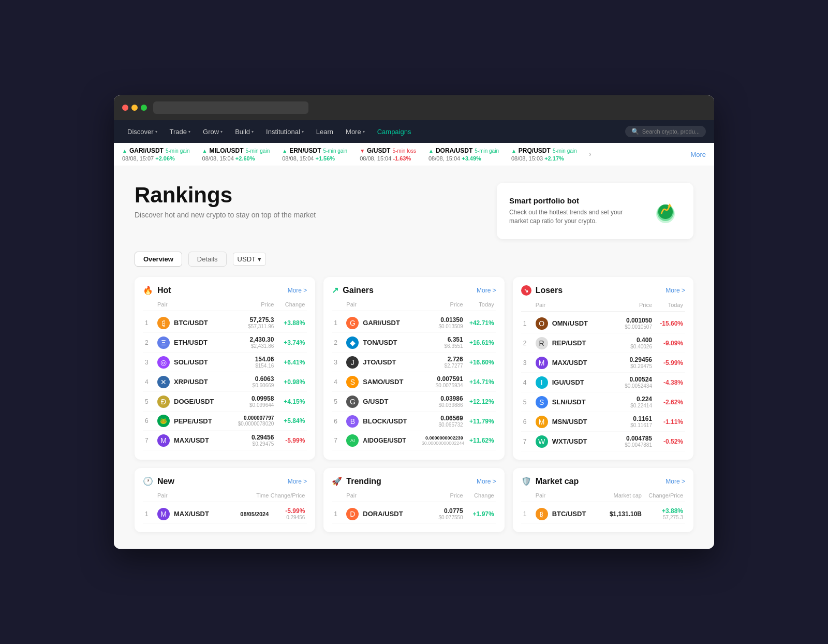 This screenshot has width=828, height=644. I want to click on coin-icon-aidoge: AI, so click(352, 441).